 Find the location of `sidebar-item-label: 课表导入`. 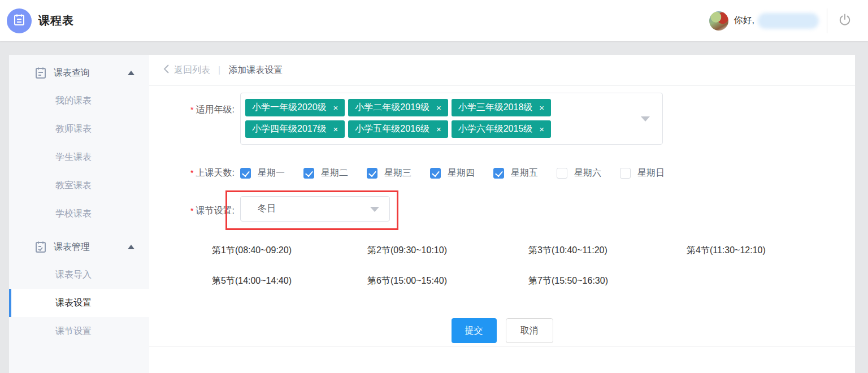

sidebar-item-label: 课表导入 is located at coordinates (73, 275).